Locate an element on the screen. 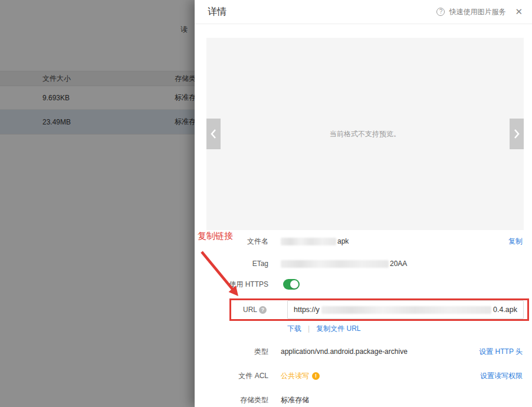 The width and height of the screenshot is (532, 407). etag-value: 20AA is located at coordinates (344, 264).